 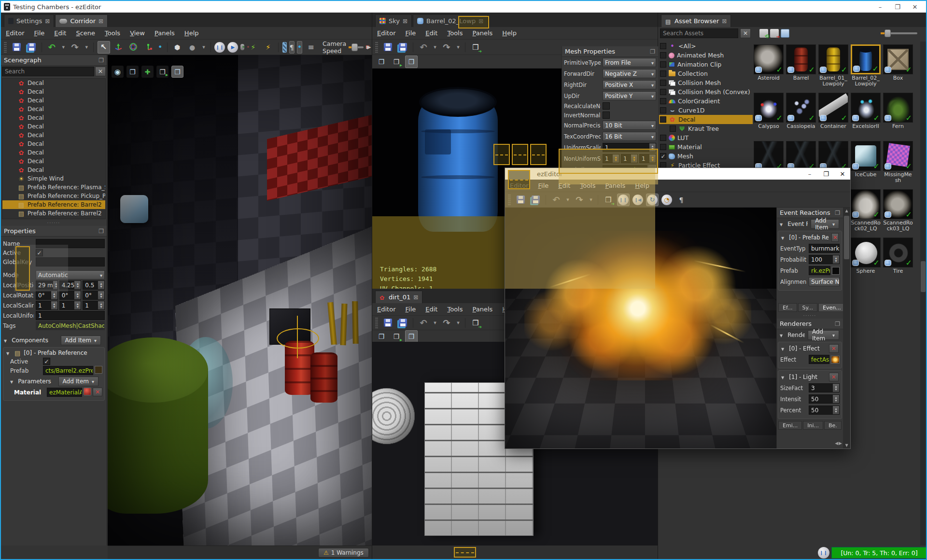 What do you see at coordinates (29, 21) in the screenshot?
I see `tab-settings: Settings` at bounding box center [29, 21].